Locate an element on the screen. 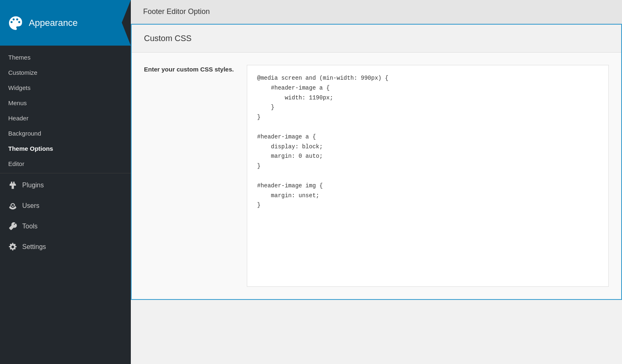  custom-css-header: Custom CSS is located at coordinates (376, 39).